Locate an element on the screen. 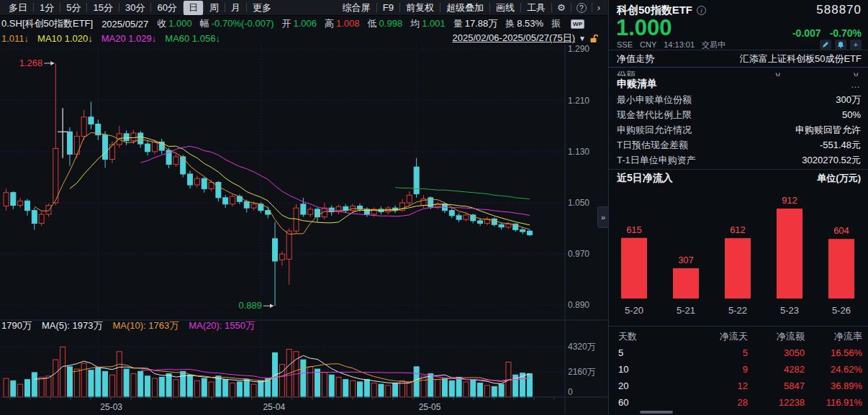 The height and width of the screenshot is (415, 868). fund-name: 汇添富上证科创板50成份ETF is located at coordinates (800, 59).